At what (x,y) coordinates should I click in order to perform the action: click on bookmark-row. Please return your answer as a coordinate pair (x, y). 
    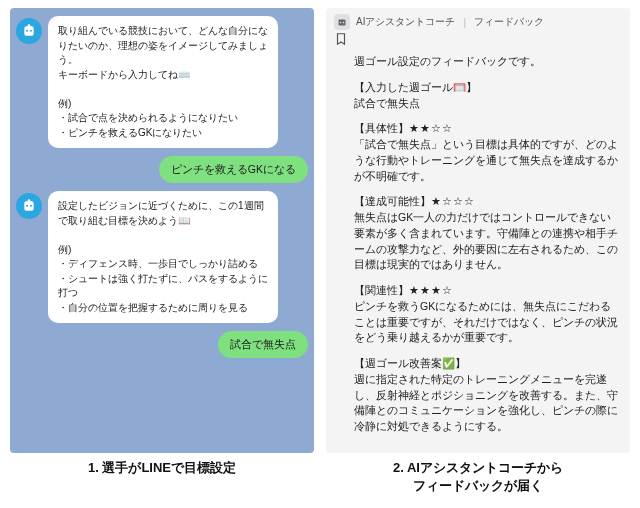
    Looking at the image, I should click on (478, 42).